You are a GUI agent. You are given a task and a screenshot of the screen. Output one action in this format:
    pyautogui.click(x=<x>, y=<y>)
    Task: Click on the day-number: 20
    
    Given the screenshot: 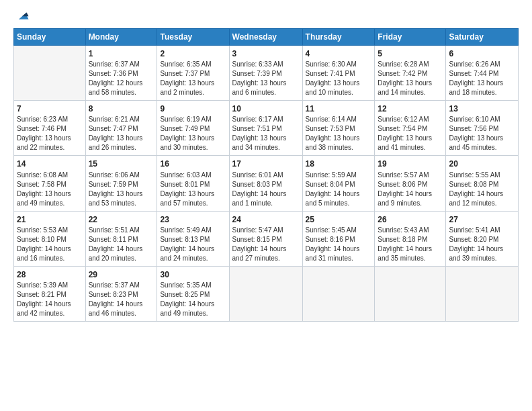 What is the action you would take?
    pyautogui.click(x=482, y=164)
    